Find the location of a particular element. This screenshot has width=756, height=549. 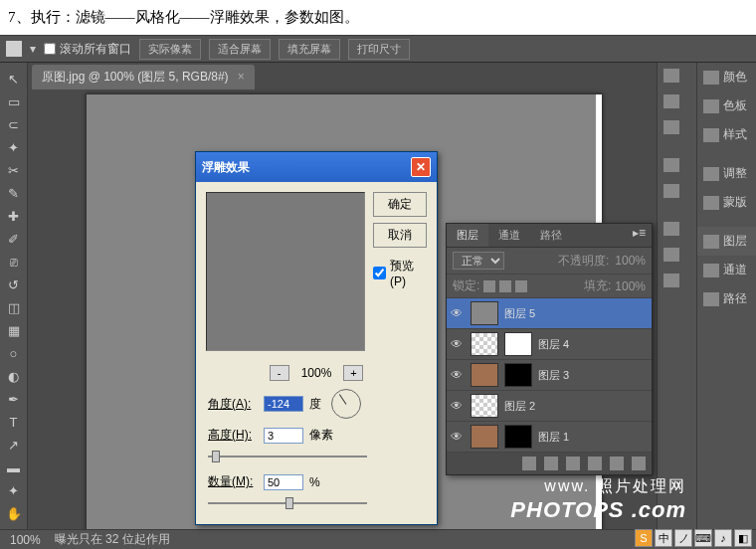

lasso-tool: ⊂ is located at coordinates (14, 124).